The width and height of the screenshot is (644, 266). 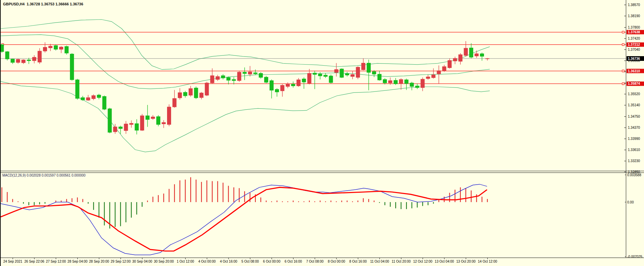 I want to click on macd-indicator-label: MACD(12,26,9) 0.002028 0.001597 0.000561…, so click(x=44, y=176).